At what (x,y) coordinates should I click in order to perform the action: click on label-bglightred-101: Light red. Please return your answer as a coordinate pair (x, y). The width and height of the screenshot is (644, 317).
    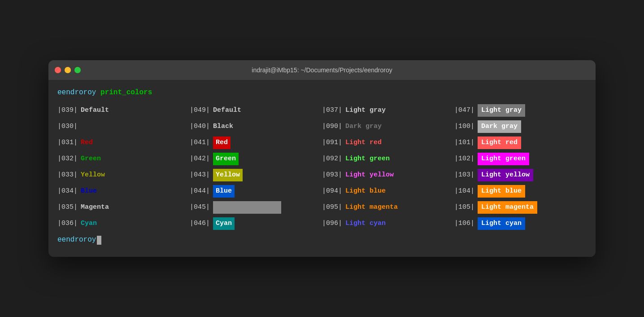
    Looking at the image, I should click on (500, 143).